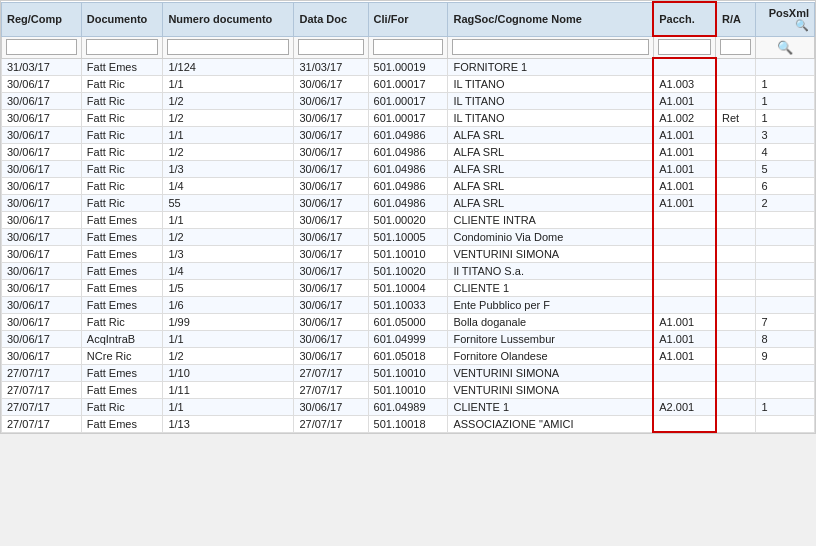  What do you see at coordinates (684, 47) in the screenshot?
I see `filter-pacch` at bounding box center [684, 47].